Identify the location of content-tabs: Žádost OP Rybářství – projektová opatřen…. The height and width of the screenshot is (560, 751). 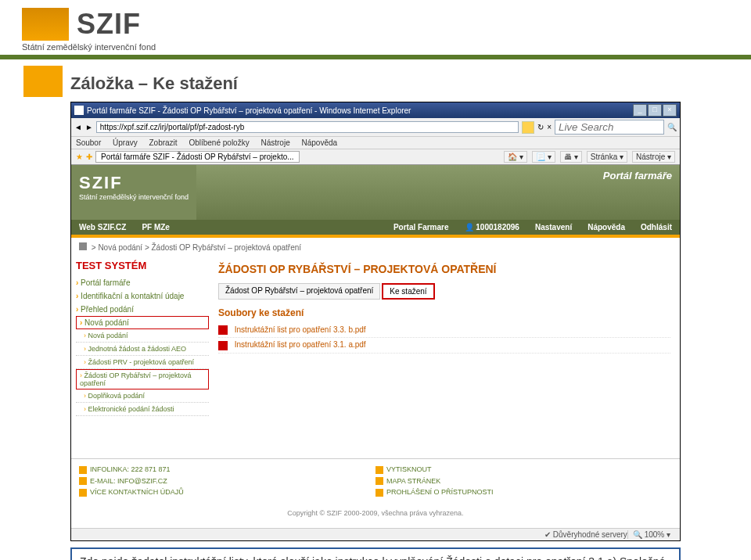
(444, 291).